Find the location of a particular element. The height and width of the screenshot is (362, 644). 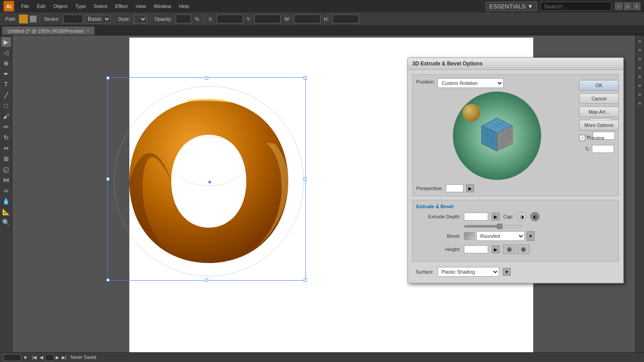

style-select: Basic is located at coordinates (98, 19).